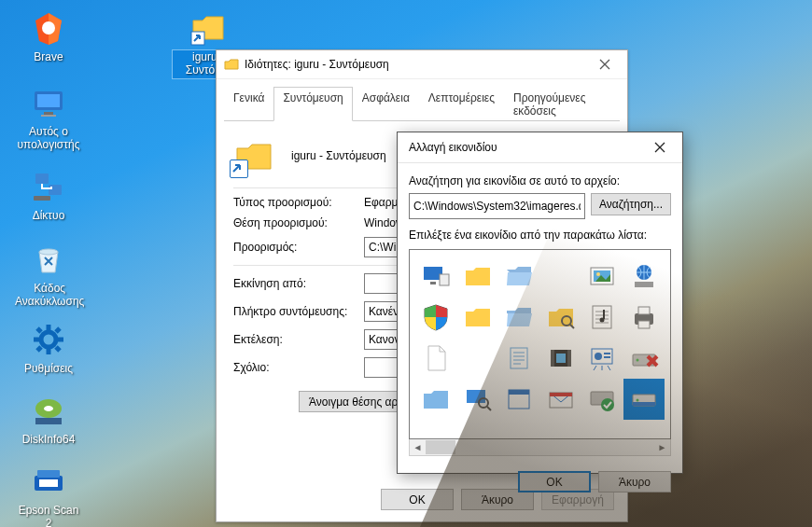 This screenshot has width=812, height=527. I want to click on tab-shortcut: Συντόμευση, so click(313, 104).